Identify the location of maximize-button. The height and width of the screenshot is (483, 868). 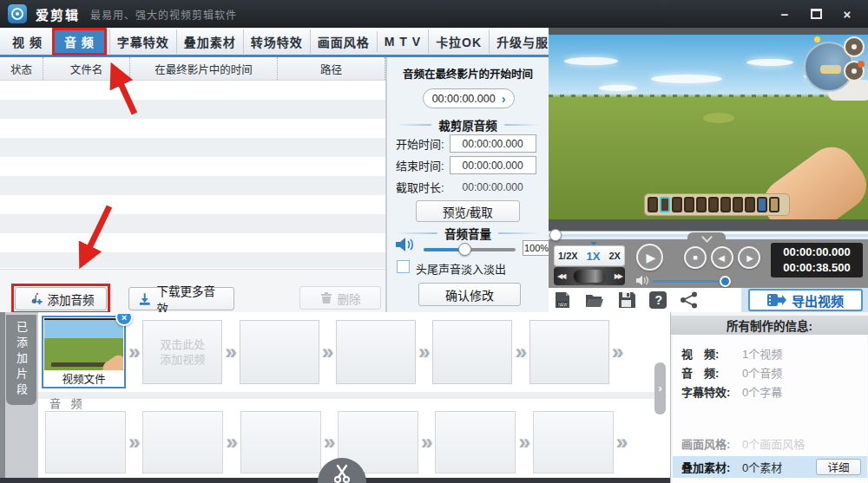
(816, 14).